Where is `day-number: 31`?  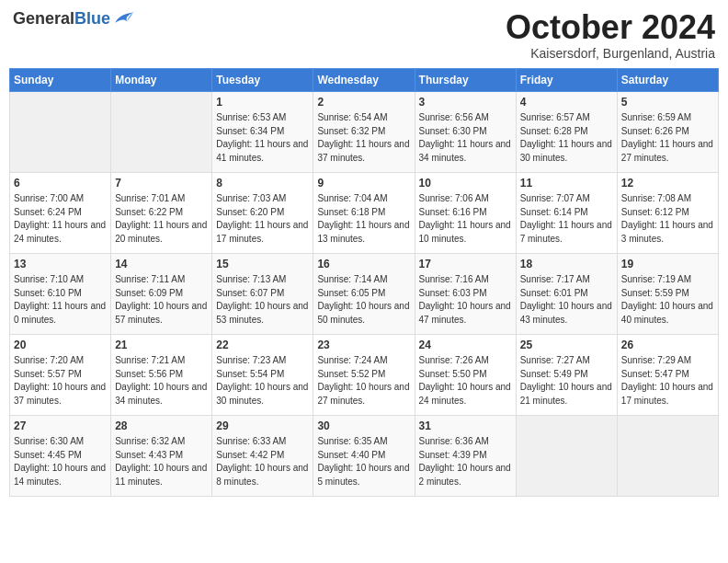
day-number: 31 is located at coordinates (465, 427).